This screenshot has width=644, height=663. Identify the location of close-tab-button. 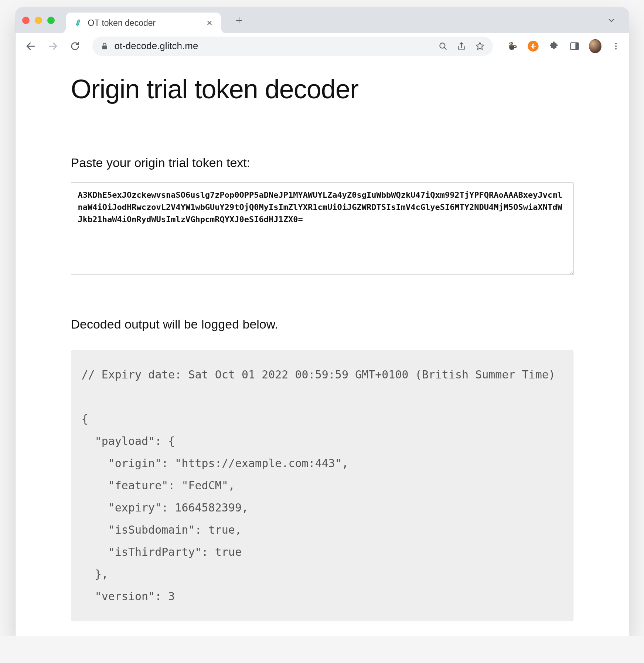
(209, 23).